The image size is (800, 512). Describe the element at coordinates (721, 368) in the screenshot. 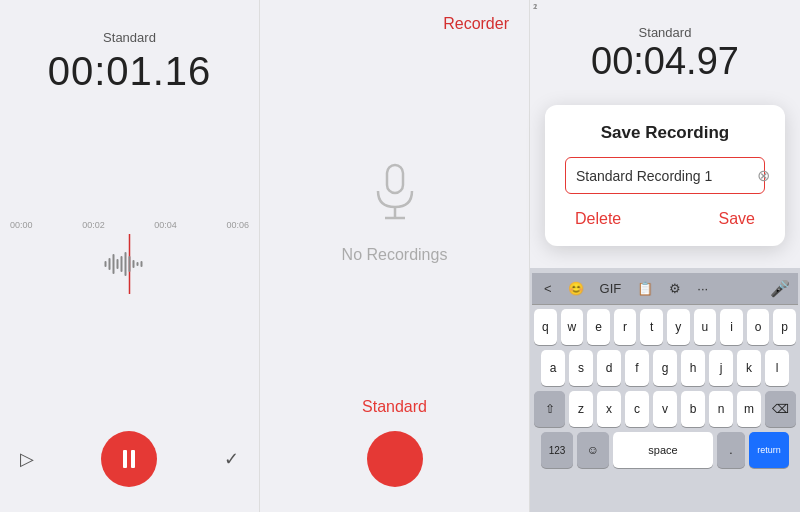

I see `kb-key-j: j` at that location.